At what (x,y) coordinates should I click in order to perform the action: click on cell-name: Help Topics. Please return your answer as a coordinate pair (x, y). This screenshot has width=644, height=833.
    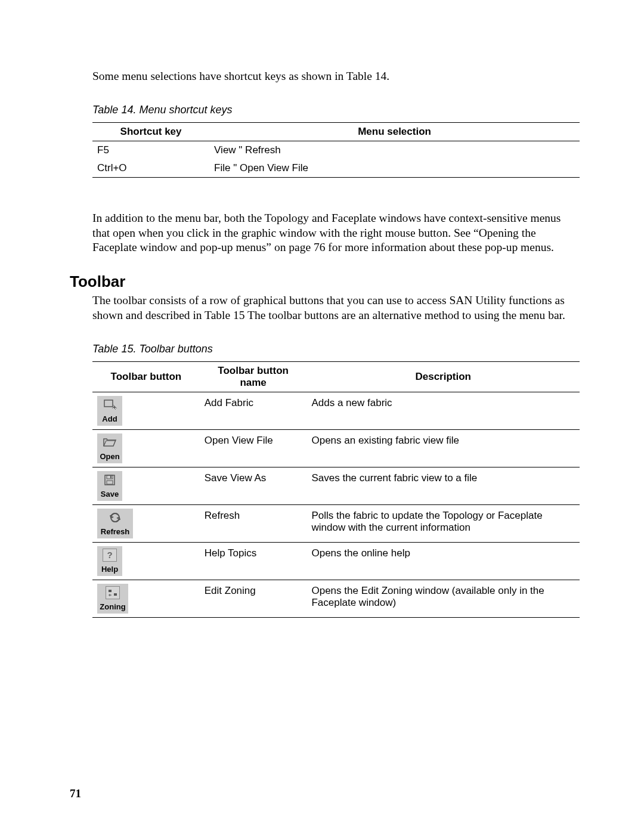
    Looking at the image, I should click on (253, 562).